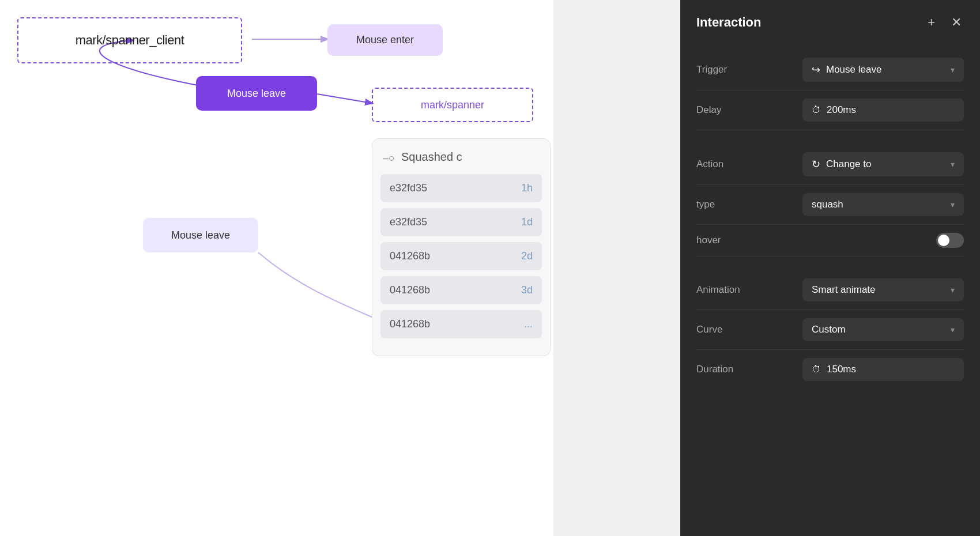  I want to click on curve-label: Curve, so click(722, 330).